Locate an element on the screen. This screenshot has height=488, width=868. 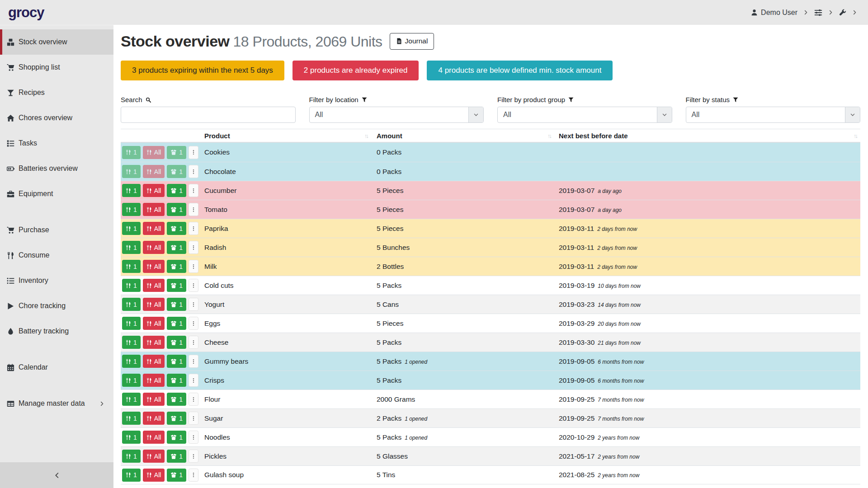
banner-expiring: 3 products expiring within the next 5 da… is located at coordinates (203, 70).